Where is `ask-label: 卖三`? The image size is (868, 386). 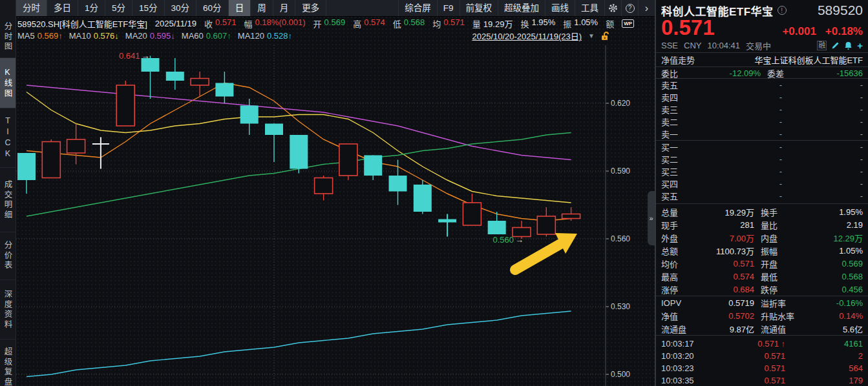 ask-label: 卖三 is located at coordinates (681, 110).